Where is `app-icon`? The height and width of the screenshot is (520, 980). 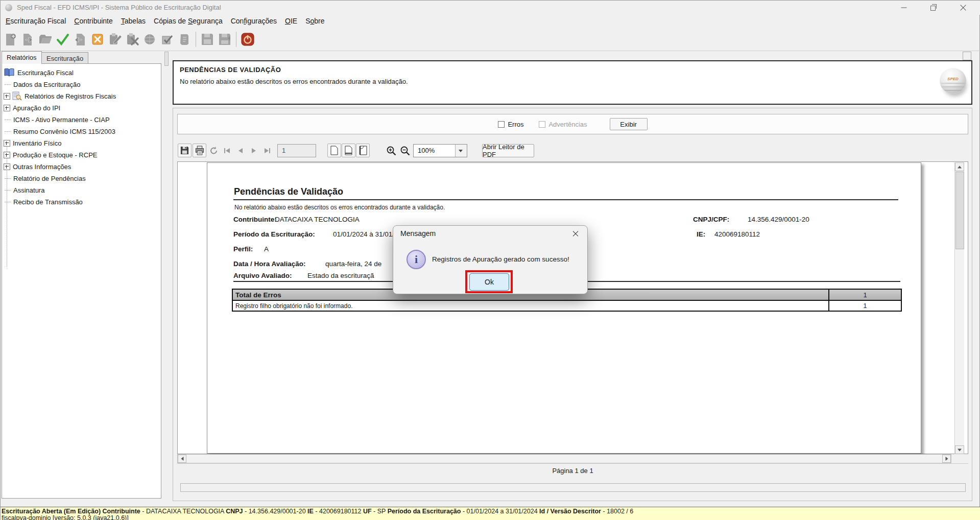 app-icon is located at coordinates (9, 8).